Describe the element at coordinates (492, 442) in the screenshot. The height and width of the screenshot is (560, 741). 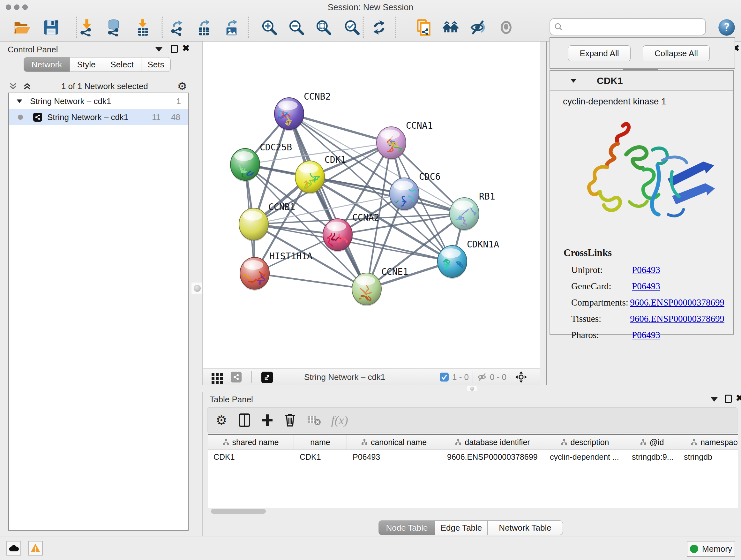
I see `column-header-database-identifier: database identifier` at that location.